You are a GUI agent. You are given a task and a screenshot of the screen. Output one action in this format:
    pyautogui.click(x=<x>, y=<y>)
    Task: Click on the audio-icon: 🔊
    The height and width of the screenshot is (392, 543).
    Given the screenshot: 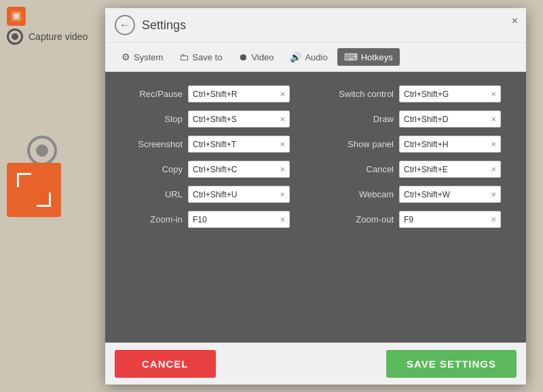 What is the action you would take?
    pyautogui.click(x=296, y=57)
    